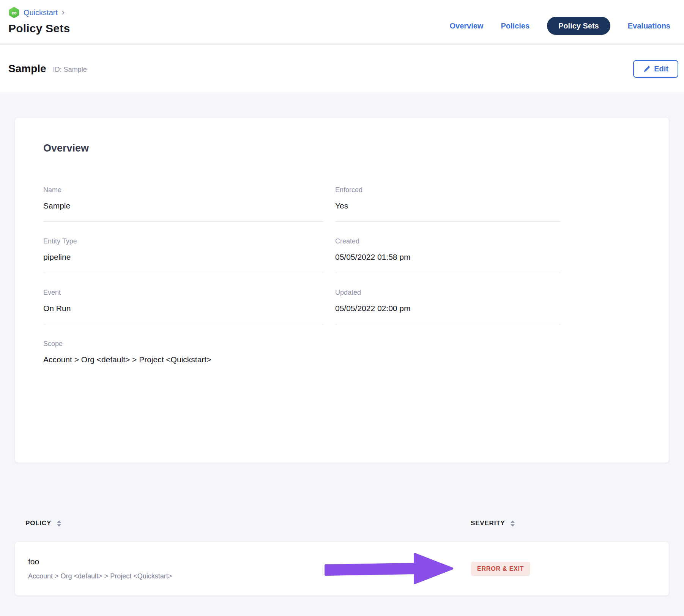 This screenshot has height=616, width=684. I want to click on infinity-glyph: ∞, so click(14, 13).